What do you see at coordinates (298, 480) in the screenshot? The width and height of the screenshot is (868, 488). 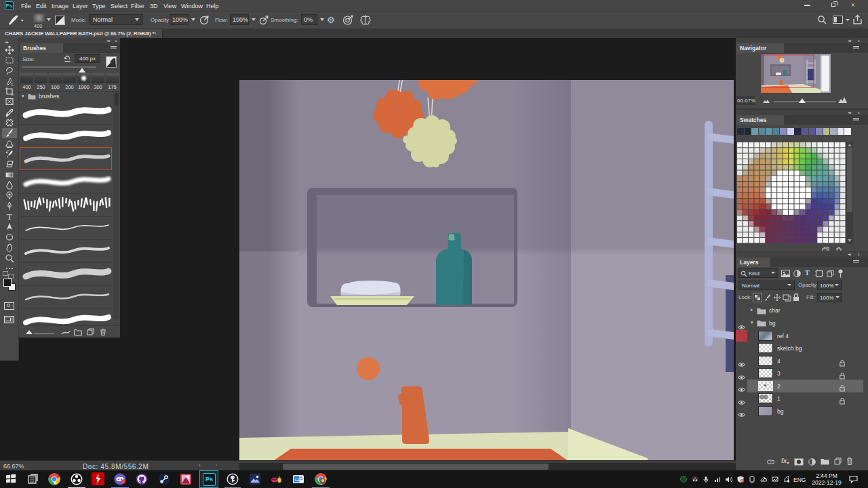 I see `svg-text: GE` at bounding box center [298, 480].